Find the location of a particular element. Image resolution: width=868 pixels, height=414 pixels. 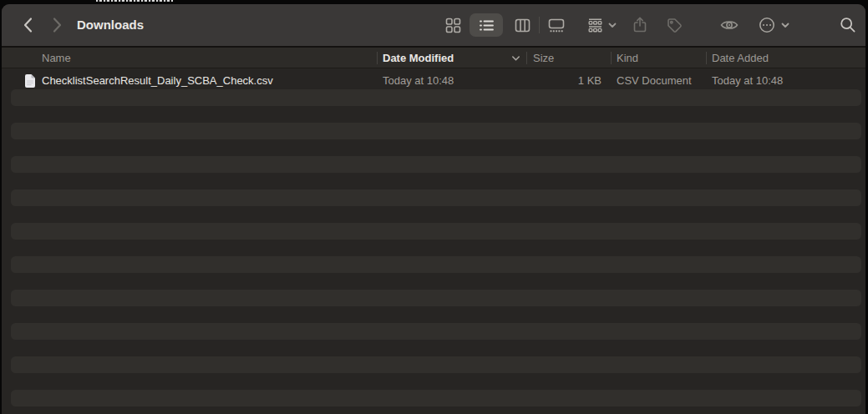

search-button is located at coordinates (848, 25).